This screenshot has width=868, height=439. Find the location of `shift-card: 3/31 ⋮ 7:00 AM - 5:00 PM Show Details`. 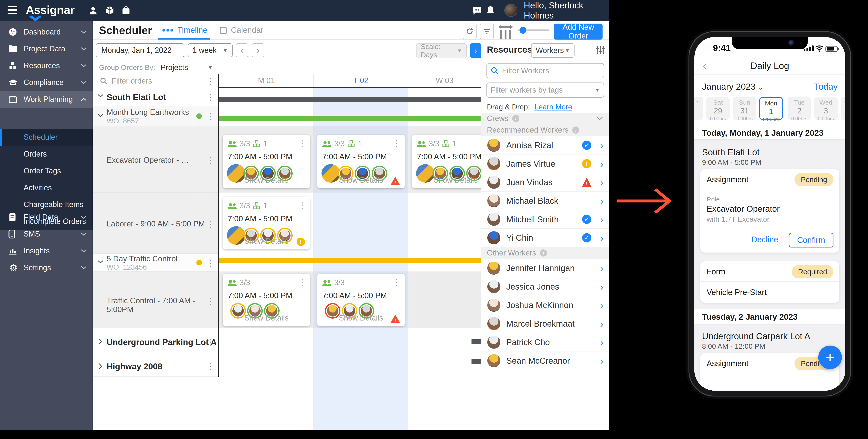

shift-card: 3/31 ⋮ 7:00 AM - 5:00 PM Show Details is located at coordinates (266, 162).